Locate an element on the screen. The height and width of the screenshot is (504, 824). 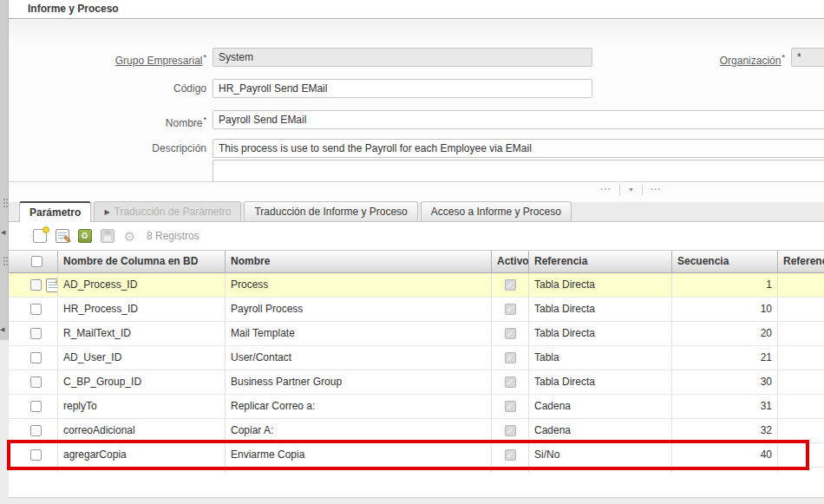
west-splitter-lower is located at coordinates (4, 422).